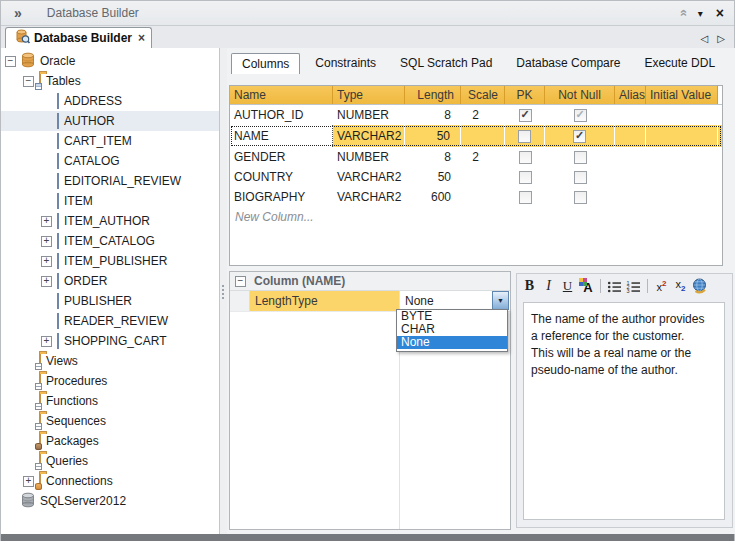 The width and height of the screenshot is (735, 541). I want to click on italic-icon: I, so click(548, 286).